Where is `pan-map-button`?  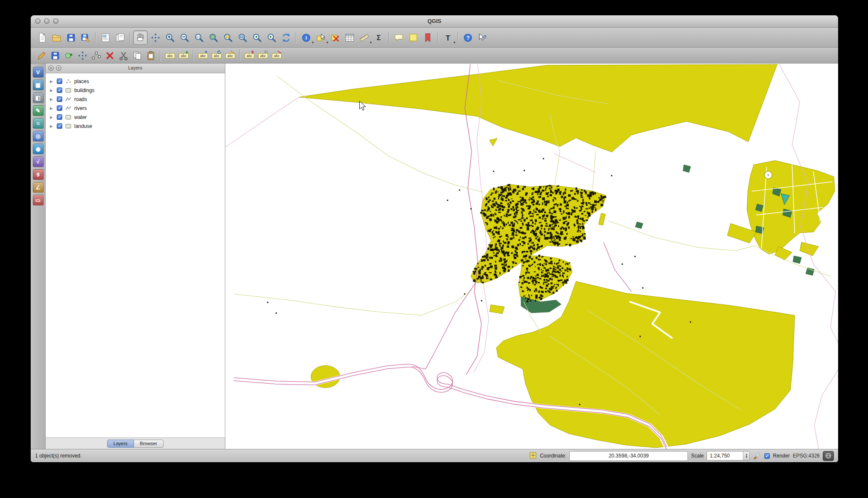 pan-map-button is located at coordinates (140, 38).